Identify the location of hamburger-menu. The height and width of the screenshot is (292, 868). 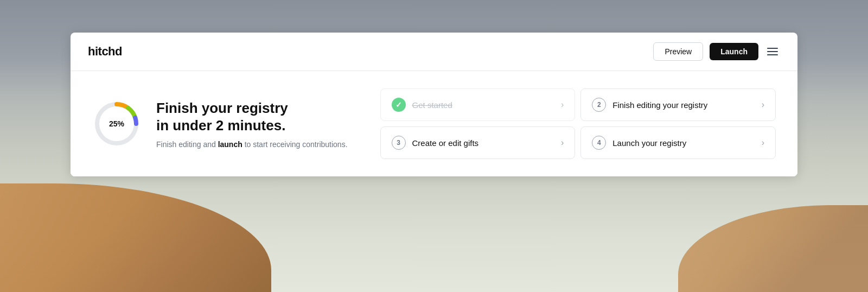
(773, 52).